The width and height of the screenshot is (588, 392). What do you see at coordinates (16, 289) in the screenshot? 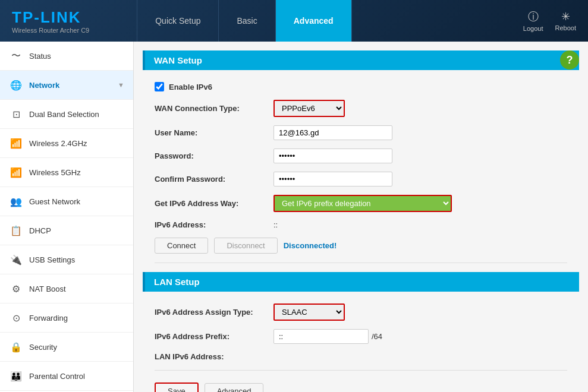
I see `nat-icon: ⚙` at bounding box center [16, 289].